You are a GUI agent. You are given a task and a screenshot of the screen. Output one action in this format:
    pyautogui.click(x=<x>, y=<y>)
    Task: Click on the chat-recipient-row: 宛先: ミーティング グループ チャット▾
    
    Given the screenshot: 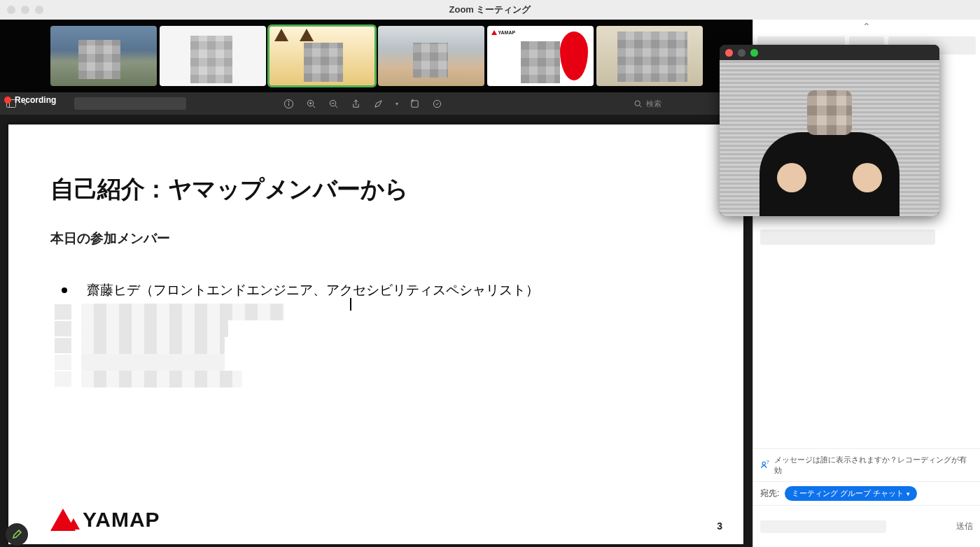 What is the action you would take?
    pyautogui.click(x=867, y=493)
    